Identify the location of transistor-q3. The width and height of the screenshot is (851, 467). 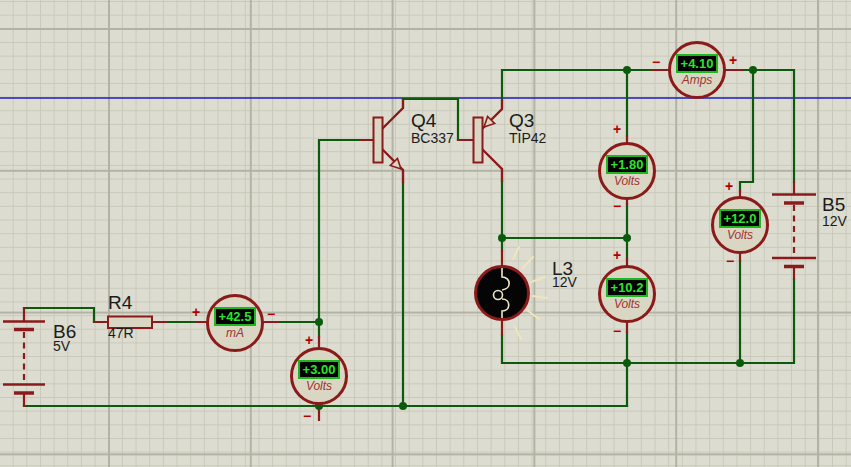
(488, 141).